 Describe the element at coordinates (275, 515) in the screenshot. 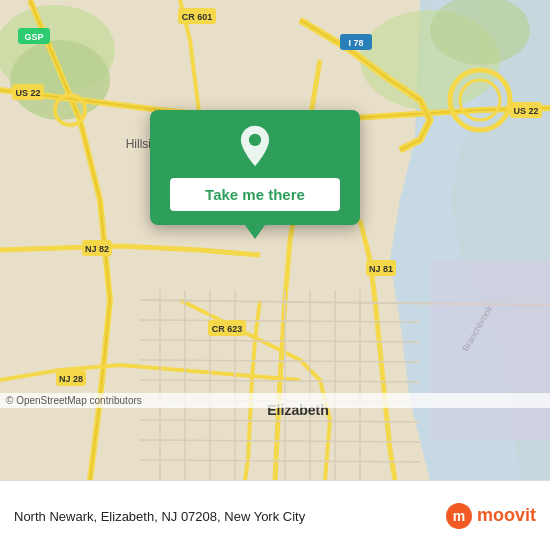

I see `bottom-bar: North Newark, Elizabeth, NJ 07208, New Y…` at that location.